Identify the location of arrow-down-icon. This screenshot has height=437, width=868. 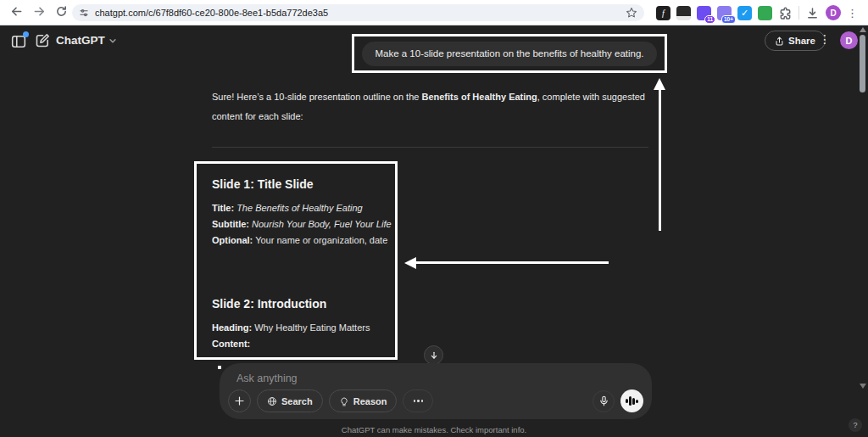
(434, 356).